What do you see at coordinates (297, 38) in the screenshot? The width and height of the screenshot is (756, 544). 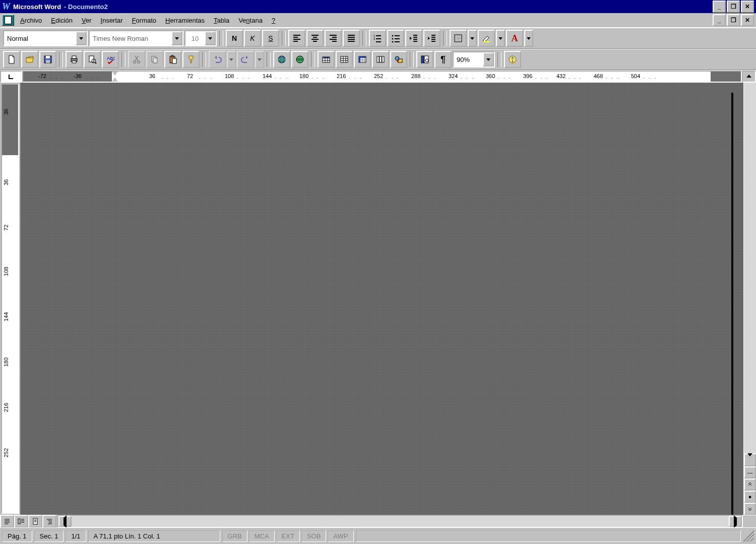 I see `align-left-button` at bounding box center [297, 38].